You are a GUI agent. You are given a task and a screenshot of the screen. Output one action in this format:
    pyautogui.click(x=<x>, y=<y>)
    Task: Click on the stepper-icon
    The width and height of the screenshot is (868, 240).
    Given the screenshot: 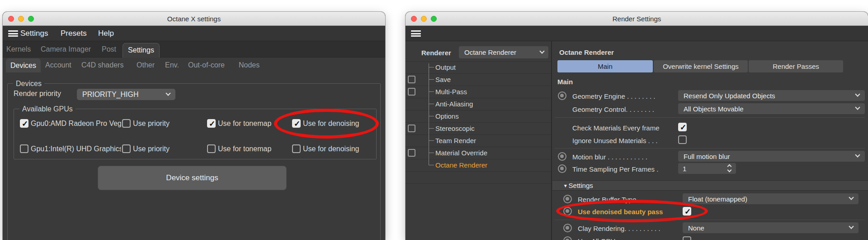 What is the action you would take?
    pyautogui.click(x=730, y=168)
    